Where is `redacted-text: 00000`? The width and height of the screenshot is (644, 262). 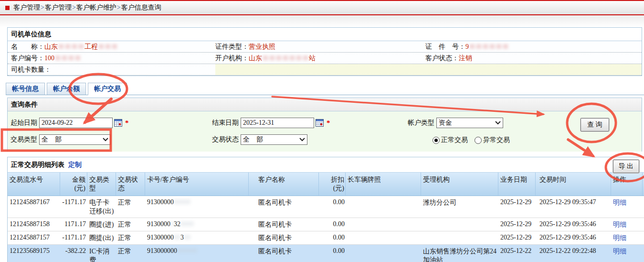 redacted-text: 00000 is located at coordinates (182, 202).